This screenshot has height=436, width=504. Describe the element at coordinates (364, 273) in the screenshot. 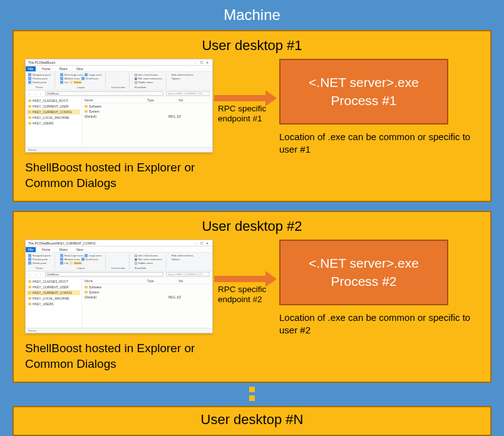

I see `process-box-2: <.NET server>.exe Process #2` at that location.